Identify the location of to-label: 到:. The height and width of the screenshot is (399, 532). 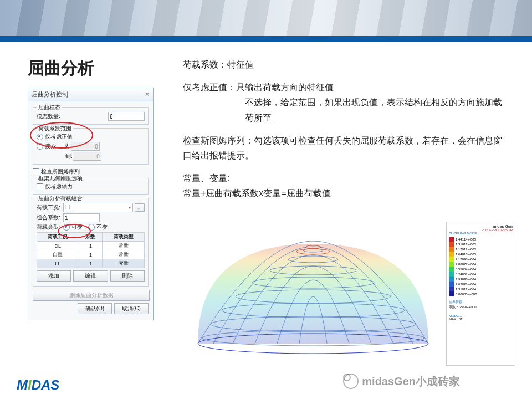
(69, 156).